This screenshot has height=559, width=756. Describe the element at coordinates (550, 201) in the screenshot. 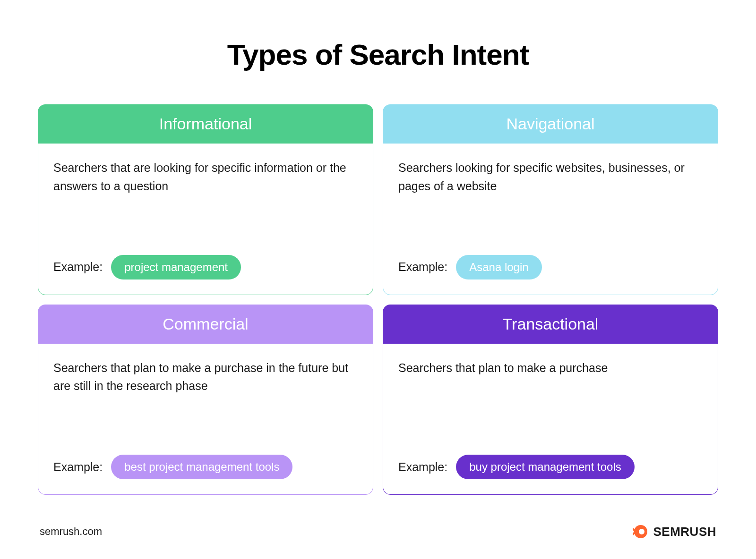

I see `card-description: Searchers looking for specific websites,…` at that location.